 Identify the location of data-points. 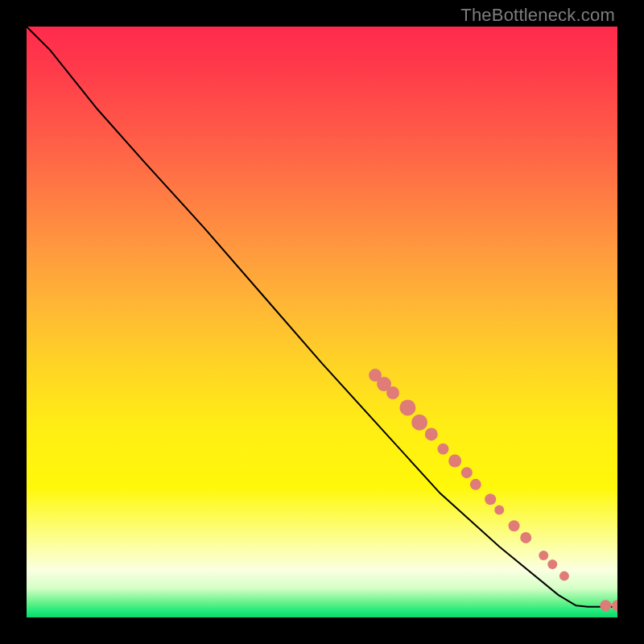
(493, 489).